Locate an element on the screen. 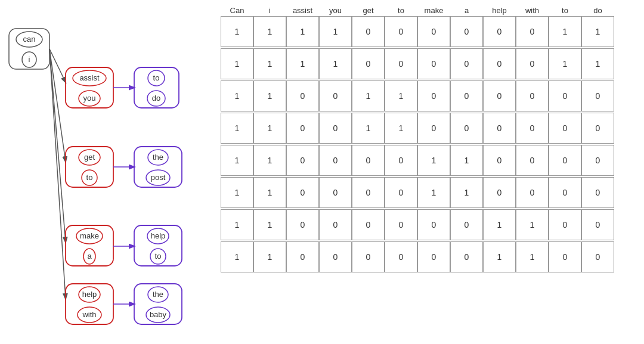 Image resolution: width=644 pixels, height=344 pixels. matrix-cell-g3-r0-c11: 0 is located at coordinates (597, 225).